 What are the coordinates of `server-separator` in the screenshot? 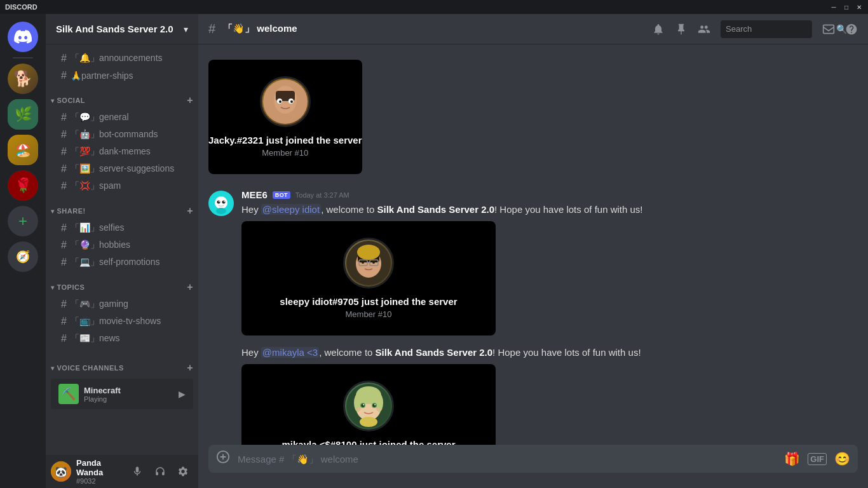 It's located at (23, 58).